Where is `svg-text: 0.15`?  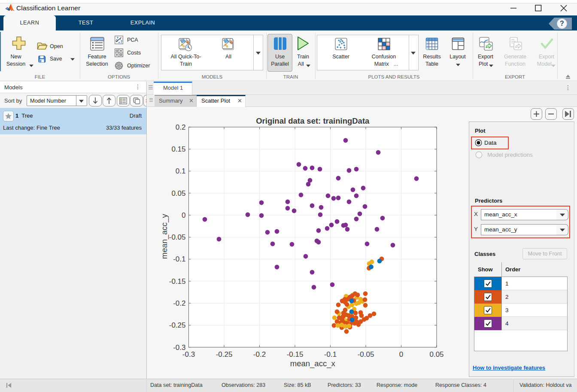 svg-text: 0.15 is located at coordinates (179, 149).